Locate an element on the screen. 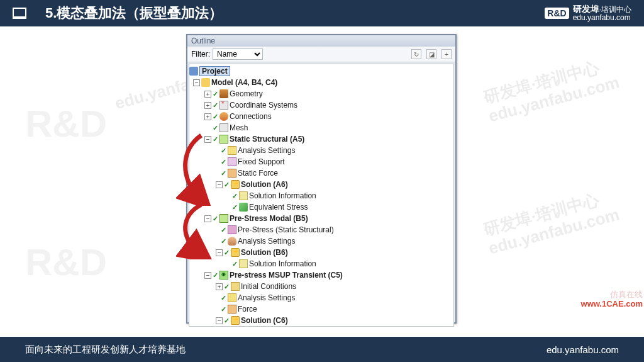 This screenshot has width=644, height=362. node-coord: +✓Coordinate Systems is located at coordinates (321, 105).